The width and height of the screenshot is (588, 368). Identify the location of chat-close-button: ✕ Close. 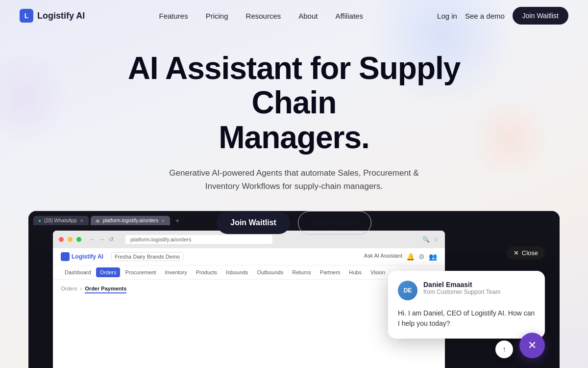
(526, 253).